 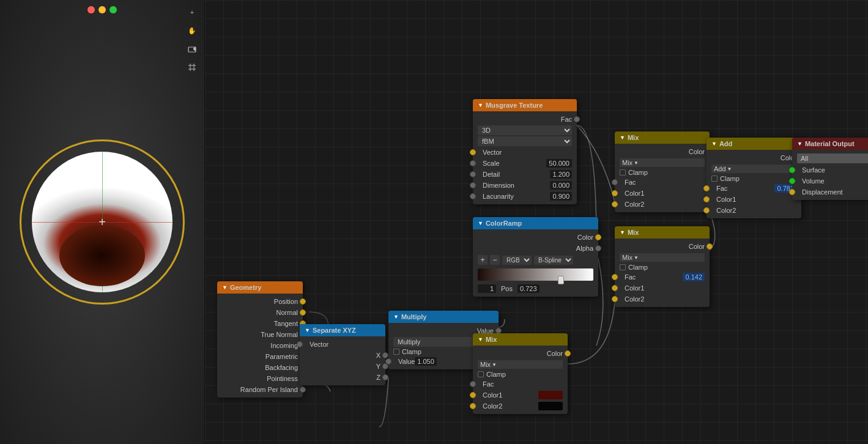 I want to click on mix-top-fac-socket, so click(x=615, y=182).